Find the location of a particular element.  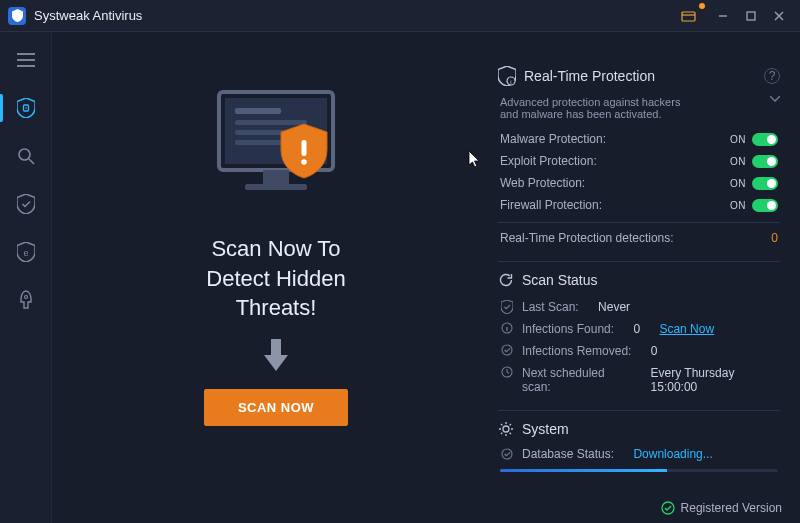

info-icon is located at coordinates (507, 328).